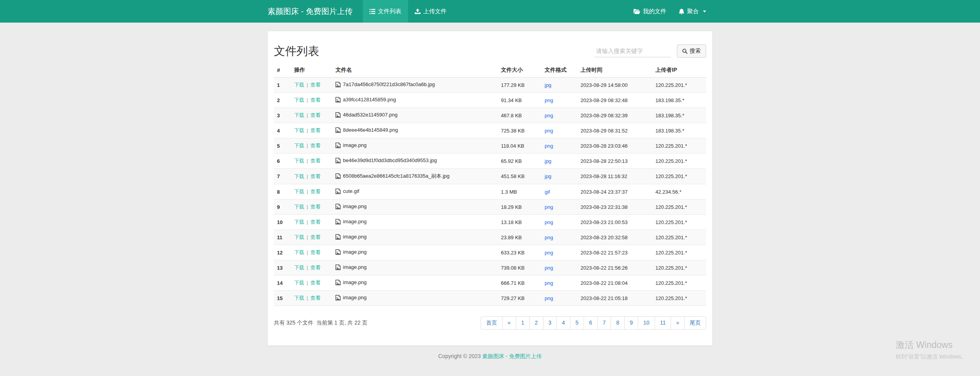 The width and height of the screenshot is (980, 376). What do you see at coordinates (315, 11) in the screenshot?
I see `brand-link: 素颜图床 - 免费图片上传` at bounding box center [315, 11].